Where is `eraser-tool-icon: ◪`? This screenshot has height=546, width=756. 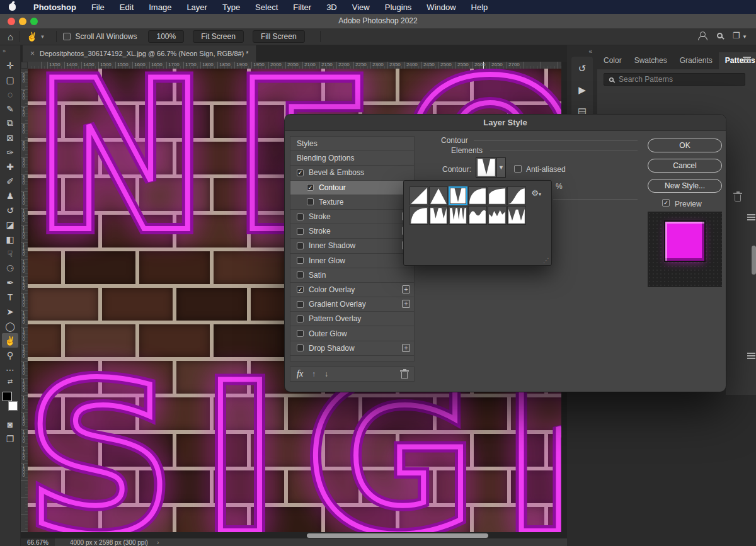
eraser-tool-icon: ◪ is located at coordinates (10, 224).